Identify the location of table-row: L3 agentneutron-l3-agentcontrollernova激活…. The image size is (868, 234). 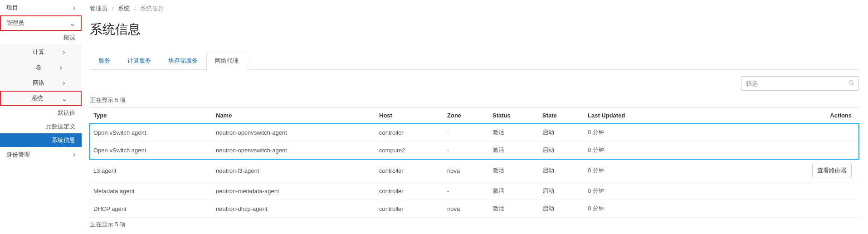
(474, 171).